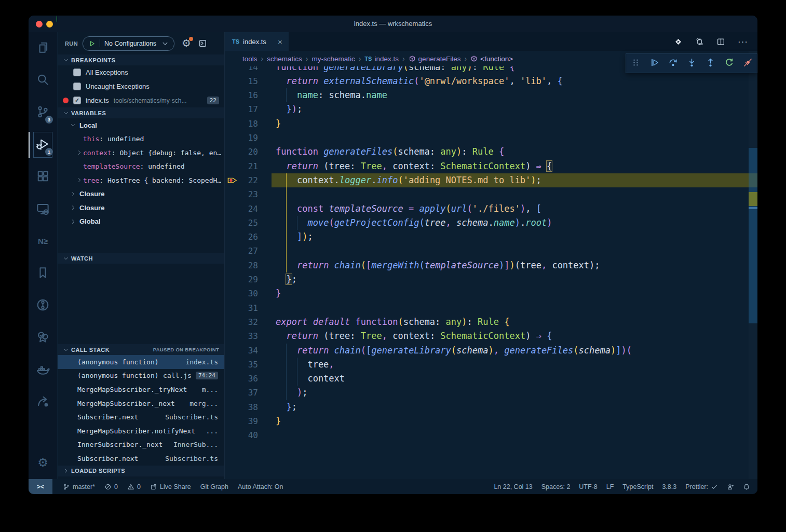 The image size is (786, 532). I want to click on line-number: 36, so click(249, 379).